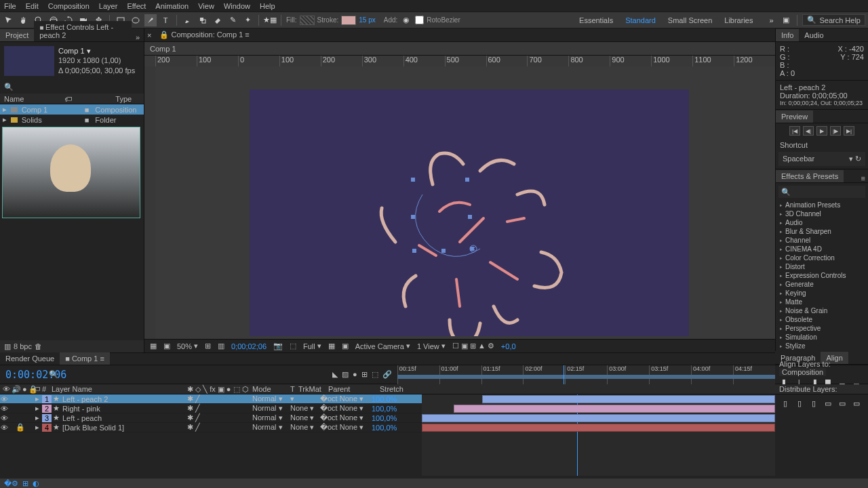  What do you see at coordinates (72, 110) in the screenshot?
I see `project-item: ▸Comp 1■Composition` at bounding box center [72, 110].